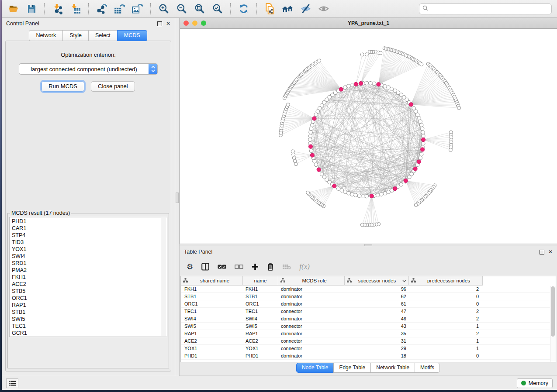  What do you see at coordinates (368, 289) in the screenshot?
I see `table-row: FKH1FKH1dominator962` at bounding box center [368, 289].